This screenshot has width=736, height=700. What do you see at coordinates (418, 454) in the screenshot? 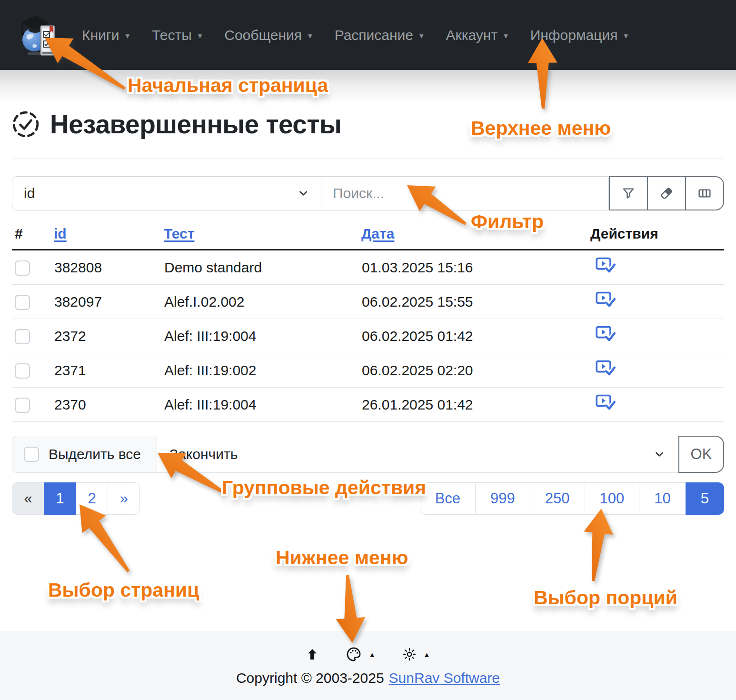
I see `bulk-action-select: Закончить` at bounding box center [418, 454].